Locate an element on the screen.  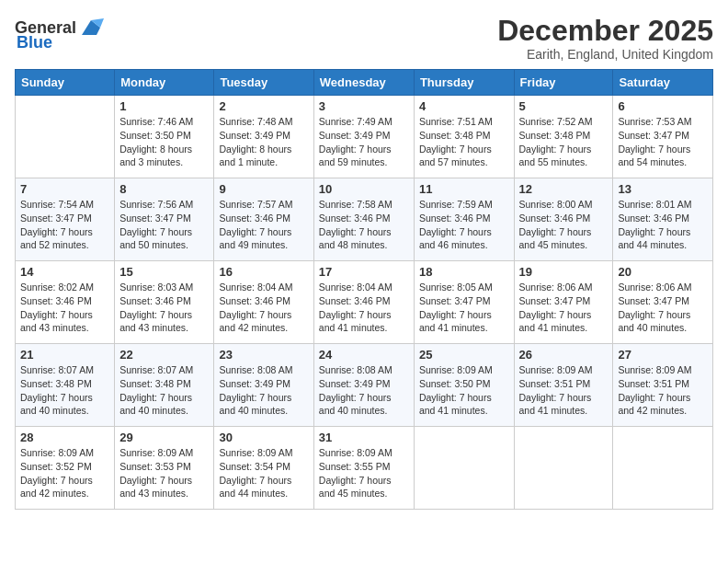
calendar-cell: 3Sunrise: 7:49 AMSunset: 3:49 PMDaylight… is located at coordinates (364, 137).